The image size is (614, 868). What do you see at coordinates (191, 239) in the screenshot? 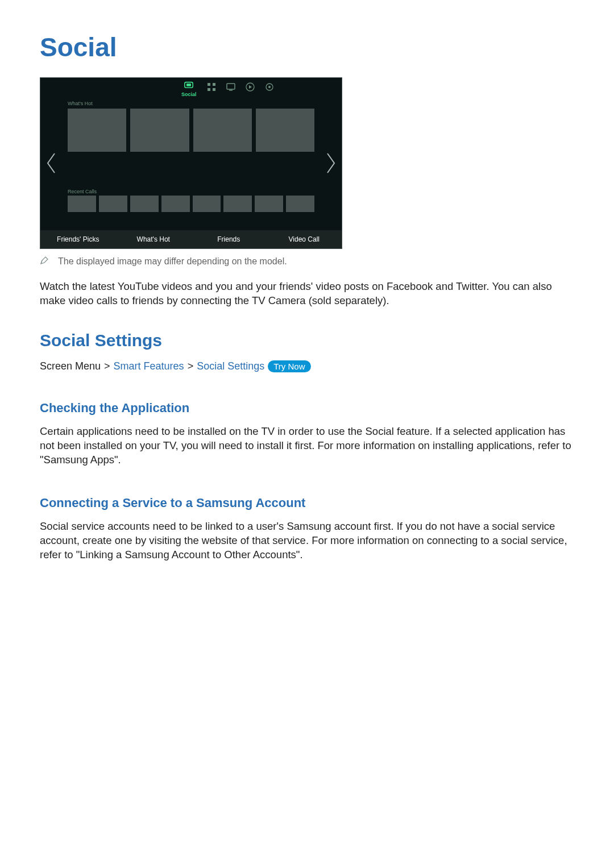
I see `bottom-tab-bar: Friends' Picks What's Hot Friends Video …` at bounding box center [191, 239].